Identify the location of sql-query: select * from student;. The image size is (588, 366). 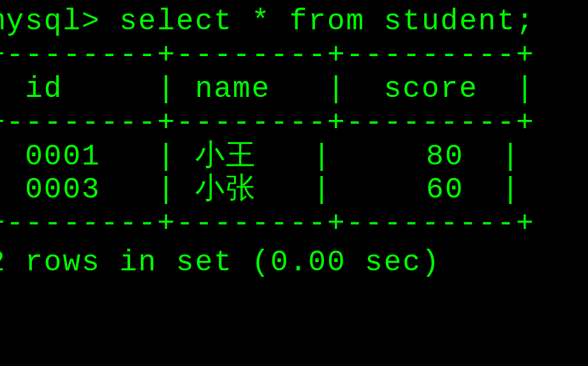
(327, 22).